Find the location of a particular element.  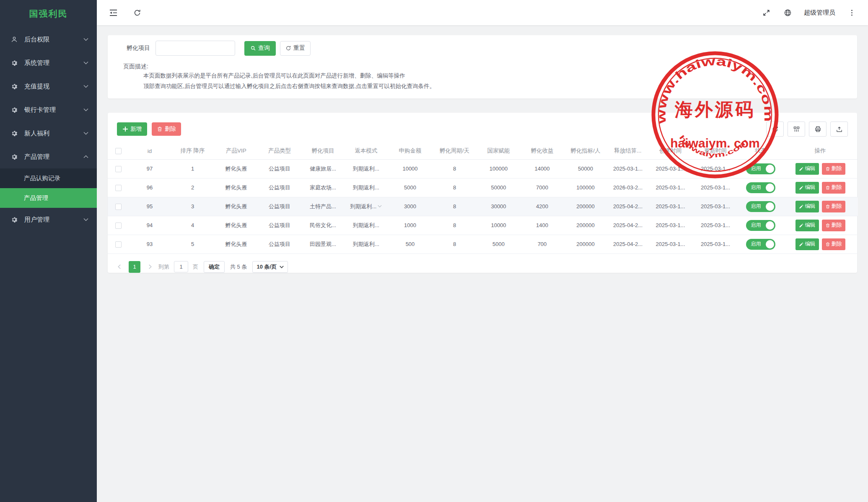

sidebar-item-0: 后台权限 is located at coordinates (49, 39).